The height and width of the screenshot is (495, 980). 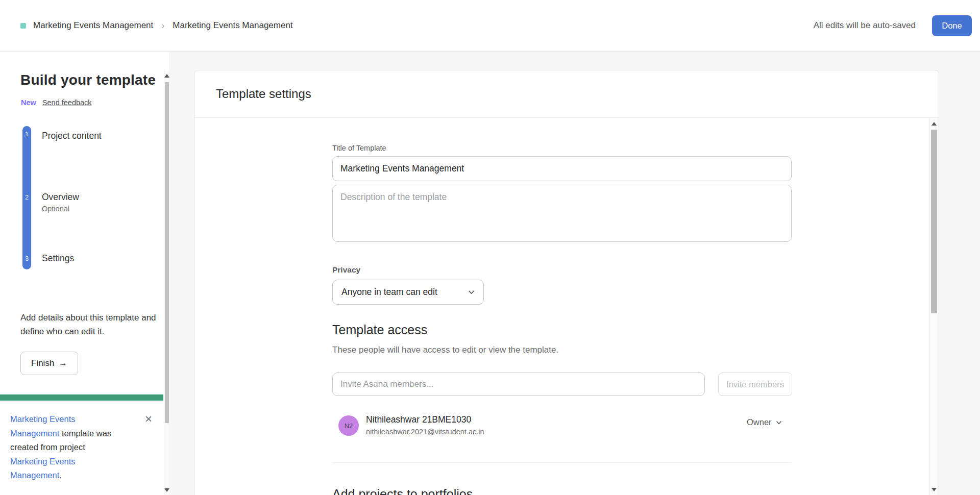 I want to click on step-1-number: 1, so click(x=27, y=134).